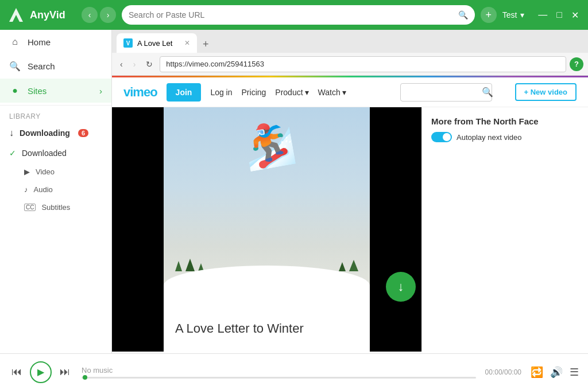 The width and height of the screenshot is (588, 390). Describe the element at coordinates (39, 42) in the screenshot. I see `sidebar-home-label: Home` at that location.